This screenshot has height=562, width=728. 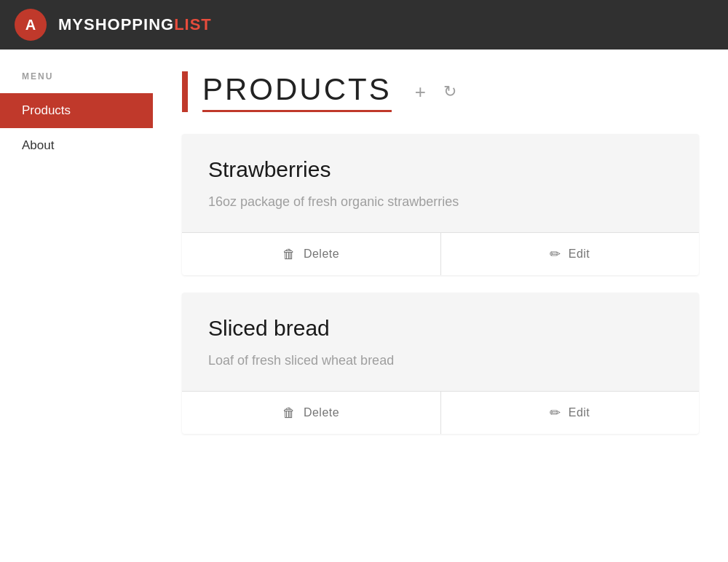 What do you see at coordinates (450, 92) in the screenshot?
I see `refresh-button: ↻` at bounding box center [450, 92].